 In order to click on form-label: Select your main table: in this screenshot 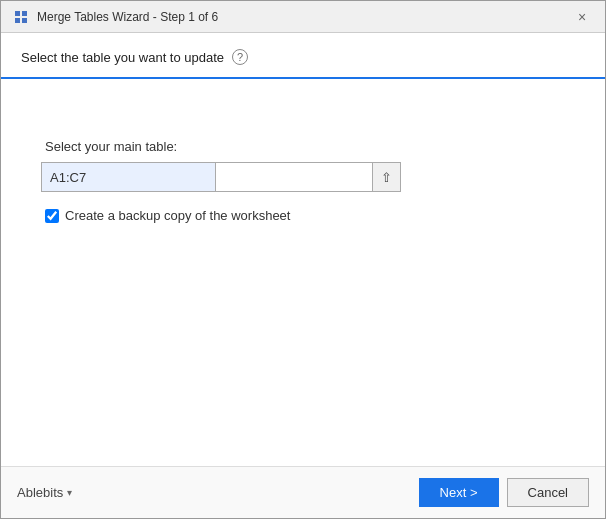, I will do `click(305, 146)`.